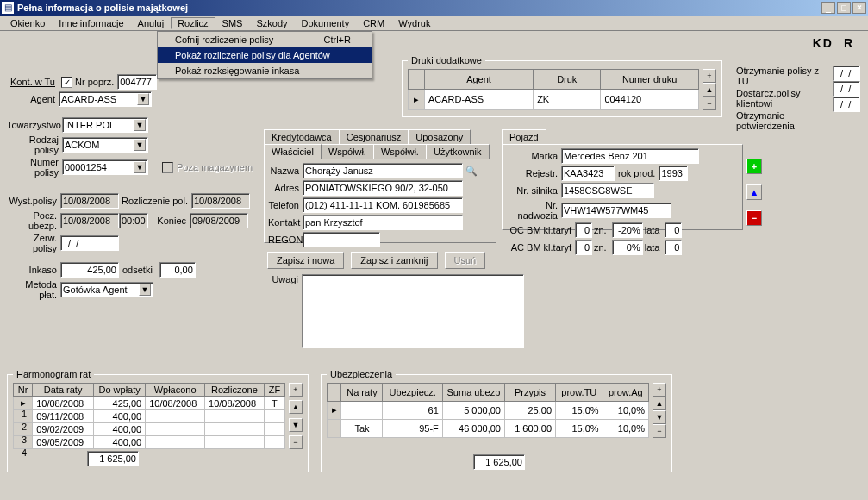  Describe the element at coordinates (215, 167) in the screenshot. I see `poza-magazynem-label: Poza magazynem` at that location.